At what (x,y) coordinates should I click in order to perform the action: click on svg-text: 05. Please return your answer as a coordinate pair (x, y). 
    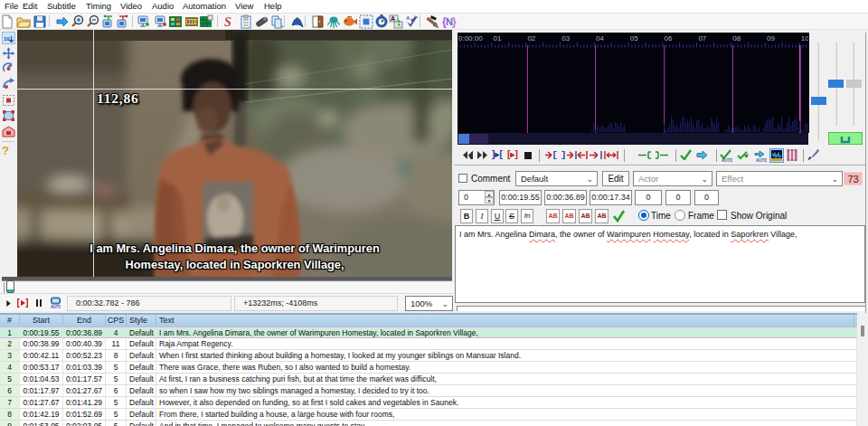
    Looking at the image, I should click on (635, 38).